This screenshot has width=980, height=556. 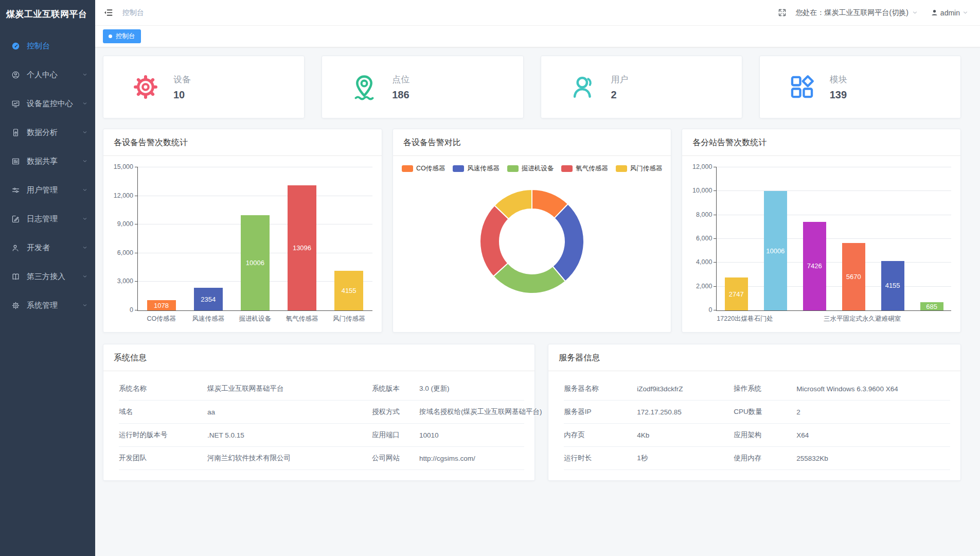 I want to click on user-menu: admin, so click(x=950, y=13).